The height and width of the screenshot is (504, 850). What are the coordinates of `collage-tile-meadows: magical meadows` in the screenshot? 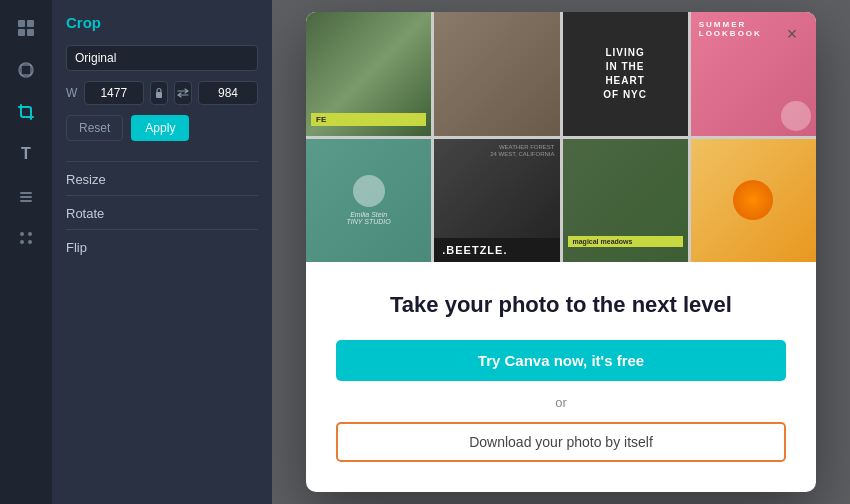 It's located at (626, 201).